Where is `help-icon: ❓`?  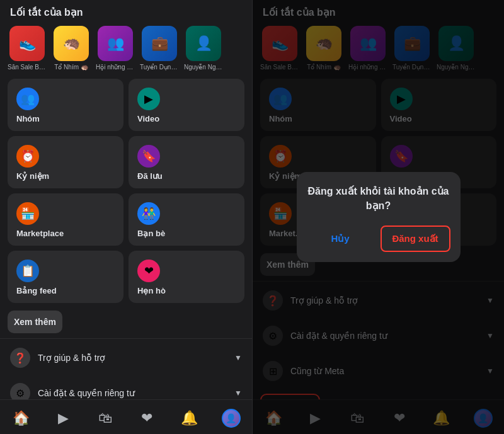 help-icon: ❓ is located at coordinates (20, 358).